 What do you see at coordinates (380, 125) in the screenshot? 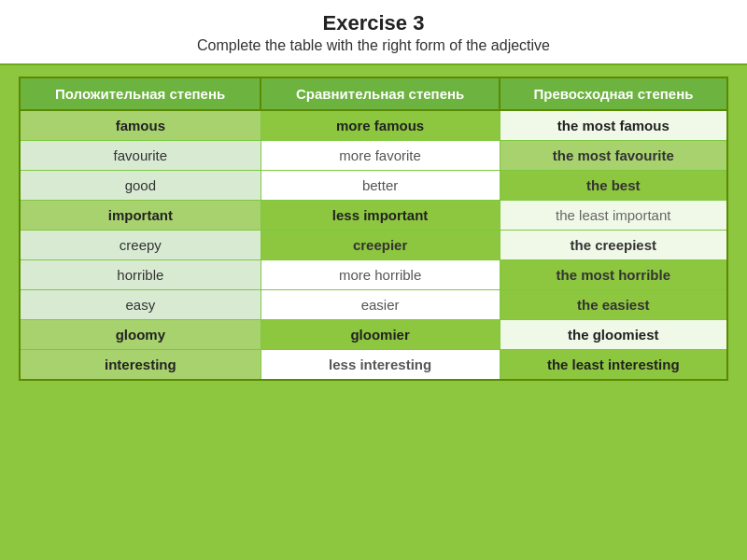
I see `comparative-degree: more famous` at bounding box center [380, 125].